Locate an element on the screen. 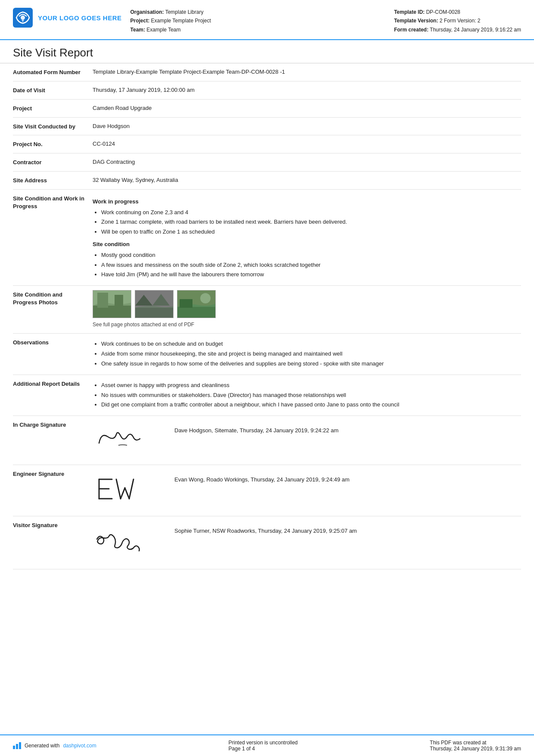 Image resolution: width=534 pixels, height=756 pixels. list-item: Mostly good condition is located at coordinates (311, 255).